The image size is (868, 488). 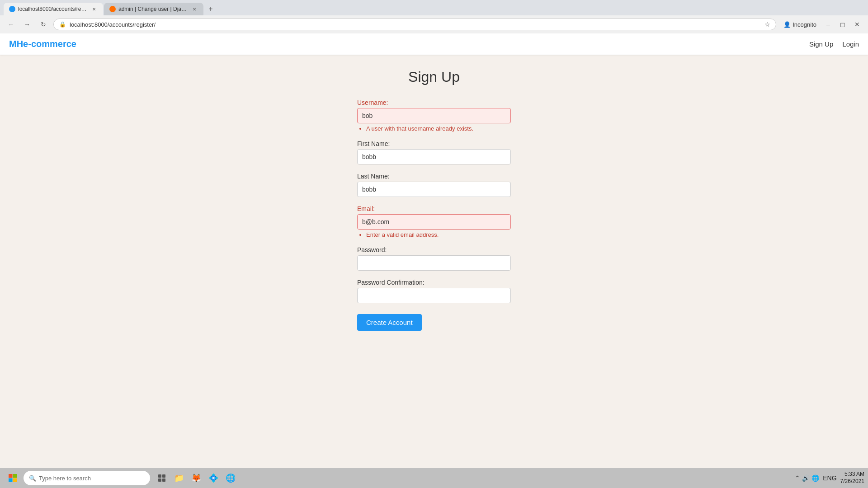 What do you see at coordinates (828, 24) in the screenshot?
I see `minimize-button: –` at bounding box center [828, 24].